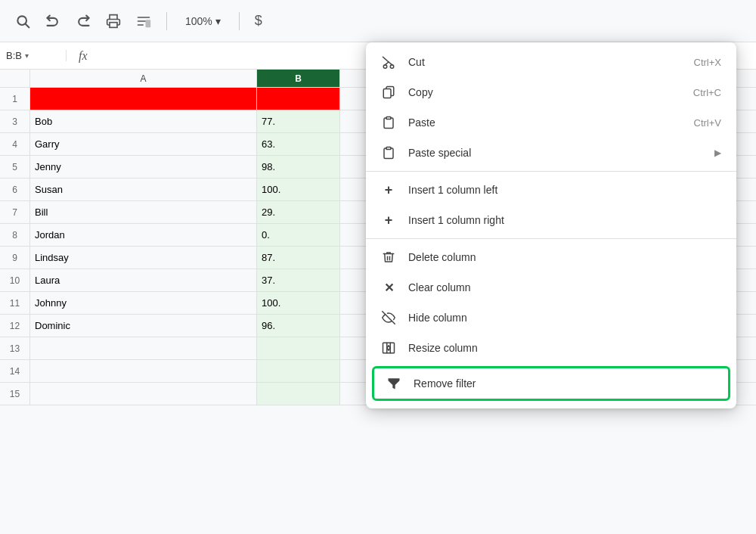 This screenshot has height=534, width=756. Describe the element at coordinates (83, 56) in the screenshot. I see `formula-fx-icon: fx` at that location.